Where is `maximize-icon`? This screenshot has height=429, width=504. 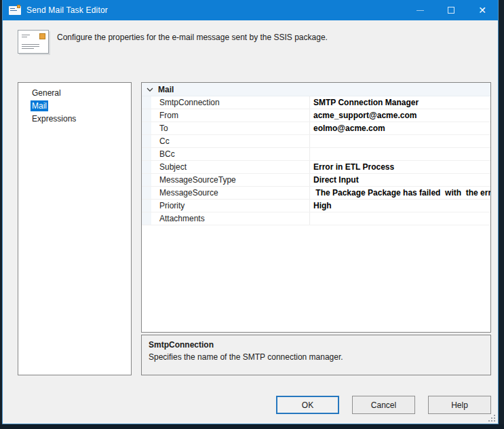
maximize-icon is located at coordinates (451, 10).